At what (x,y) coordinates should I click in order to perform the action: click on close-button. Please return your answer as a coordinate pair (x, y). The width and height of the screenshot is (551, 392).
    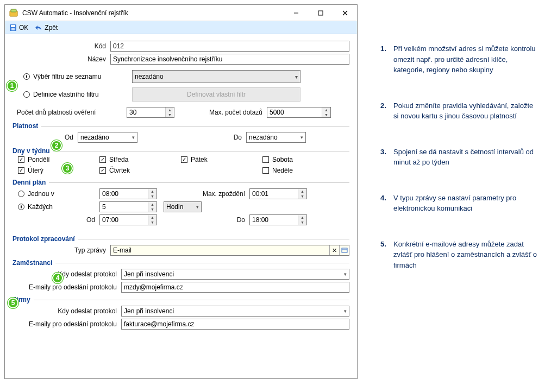
    Looking at the image, I should click on (345, 13).